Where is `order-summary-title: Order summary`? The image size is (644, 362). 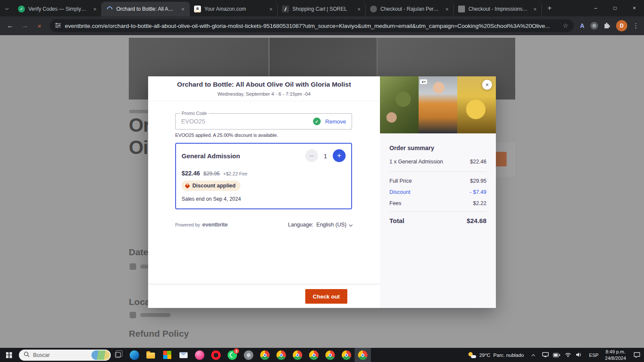 order-summary-title: Order summary is located at coordinates (438, 148).